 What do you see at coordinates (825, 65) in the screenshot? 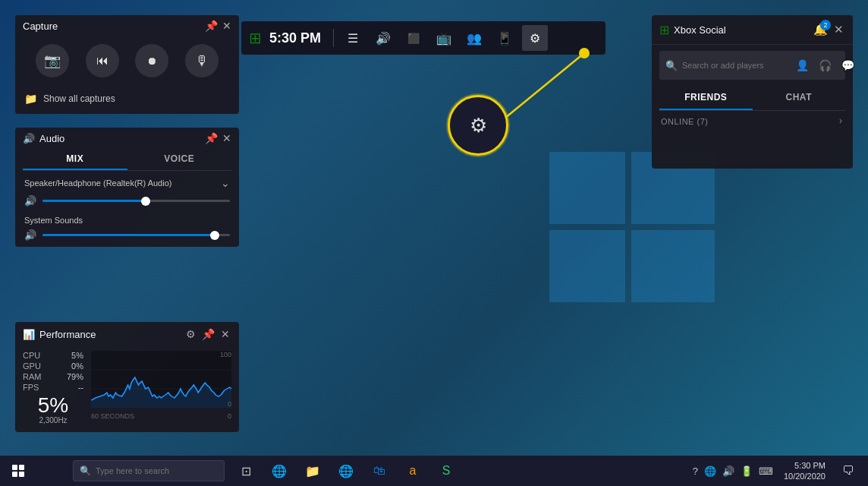
I see `xbox-social-action-icons: 👤 🎧 💬` at bounding box center [825, 65].